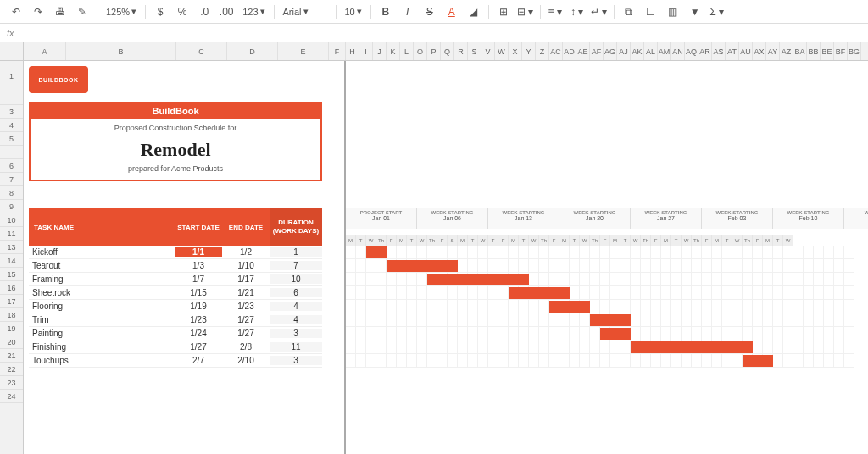 The height and width of the screenshot is (454, 868). I want to click on col-header: AT, so click(732, 51).